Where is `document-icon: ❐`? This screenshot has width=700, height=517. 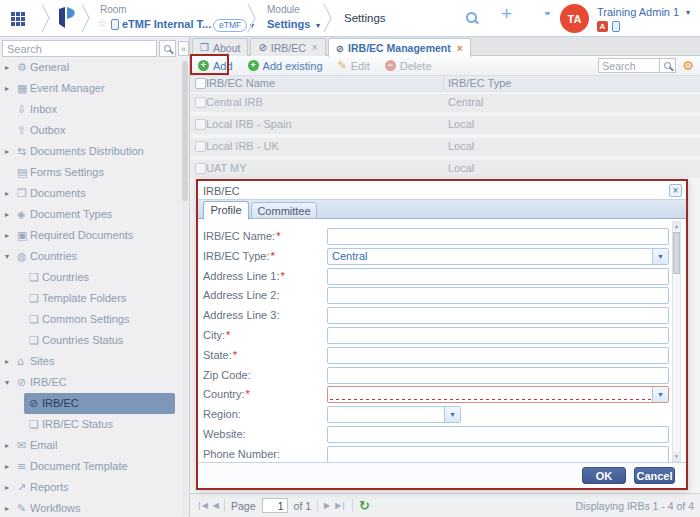 document-icon: ❐ is located at coordinates (22, 194).